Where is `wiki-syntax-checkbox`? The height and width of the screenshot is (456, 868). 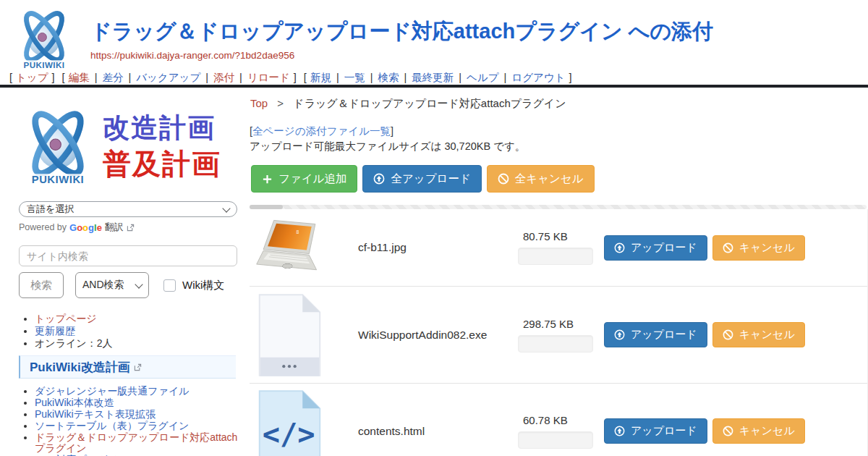 wiki-syntax-checkbox is located at coordinates (169, 285).